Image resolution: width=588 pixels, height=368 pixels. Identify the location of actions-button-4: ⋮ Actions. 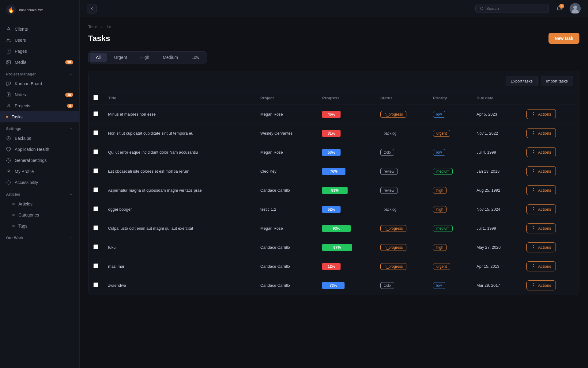
(541, 190).